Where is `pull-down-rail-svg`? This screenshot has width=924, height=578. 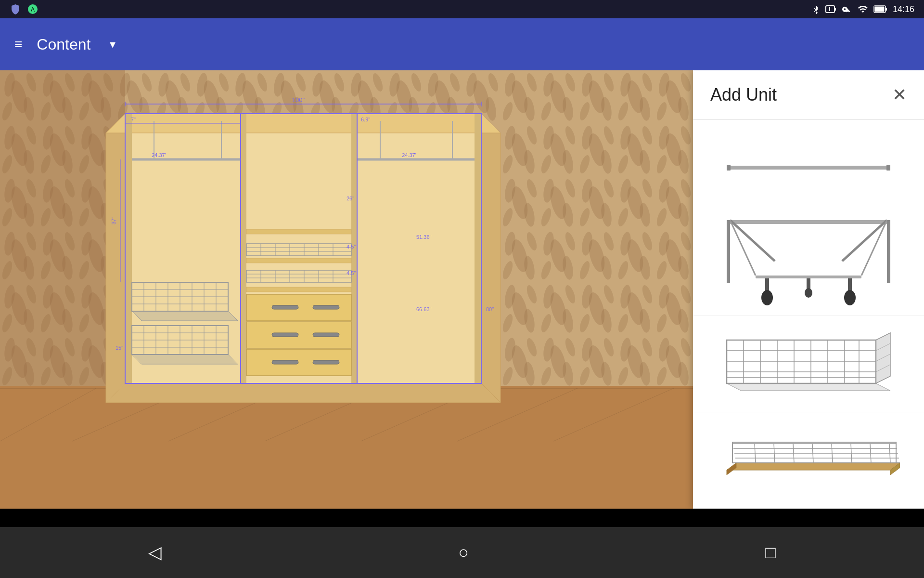 pull-down-rail-svg is located at coordinates (808, 266).